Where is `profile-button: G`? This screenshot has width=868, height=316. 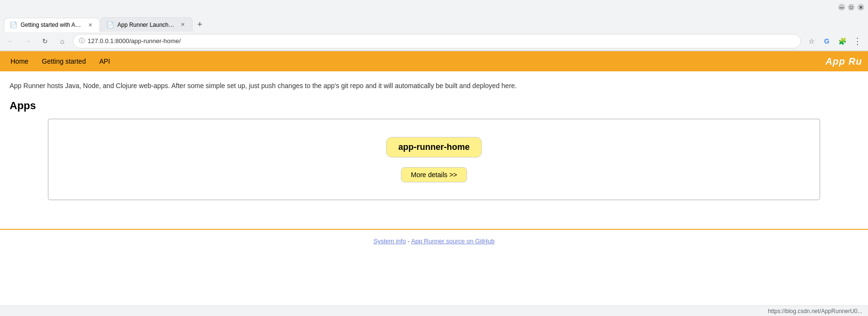
profile-button: G is located at coordinates (827, 41).